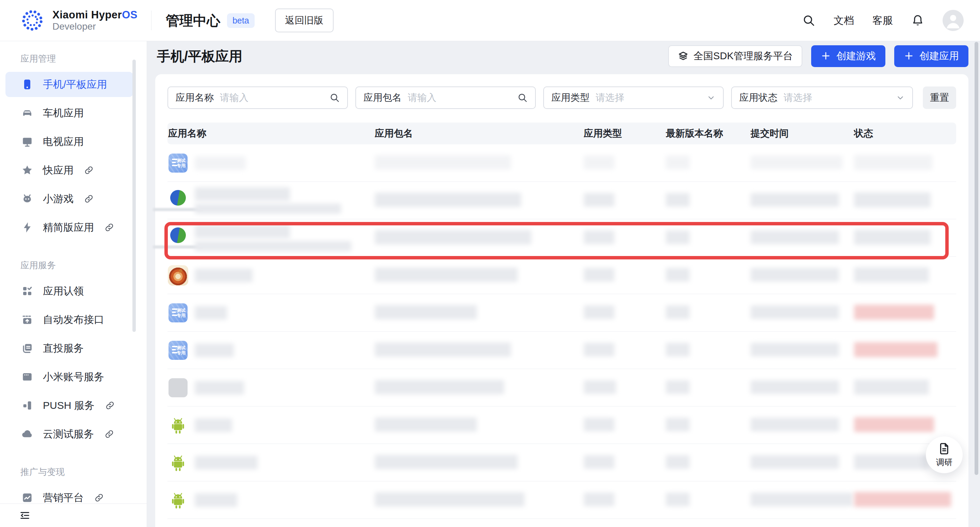 The width and height of the screenshot is (980, 527). Describe the element at coordinates (625, 134) in the screenshot. I see `column-header-app-type: 应用类型` at that location.